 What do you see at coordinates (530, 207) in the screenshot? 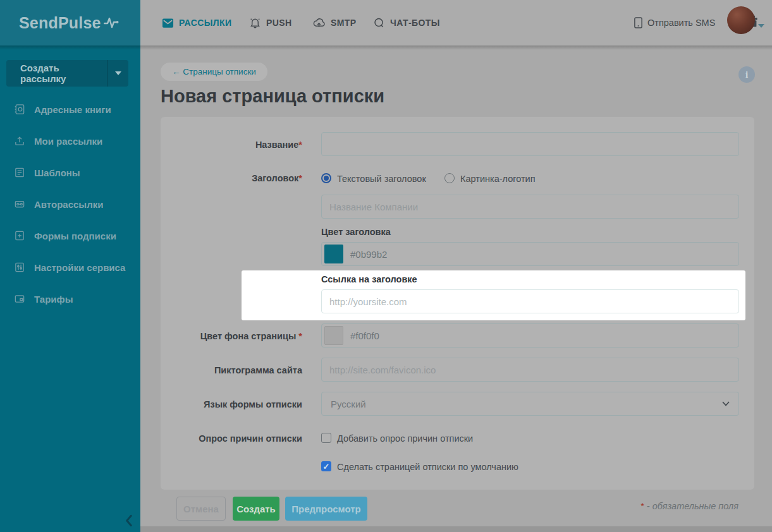
I see `company-name-input` at bounding box center [530, 207].